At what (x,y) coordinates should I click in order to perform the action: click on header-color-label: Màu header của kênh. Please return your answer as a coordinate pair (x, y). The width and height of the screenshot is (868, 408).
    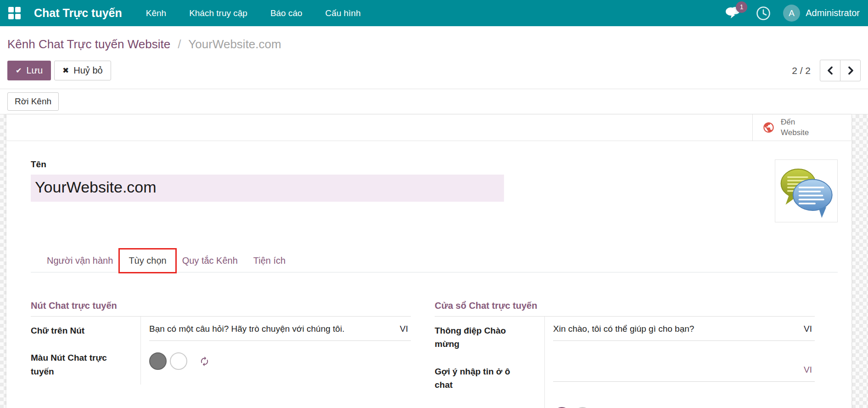
    Looking at the image, I should click on (490, 403).